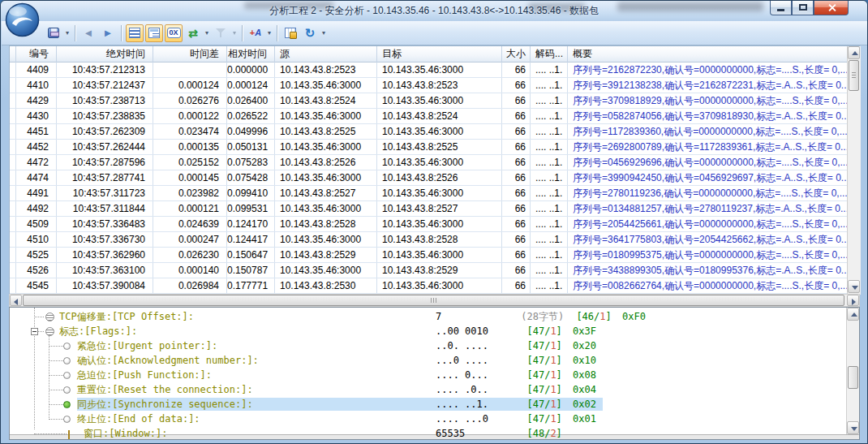 This screenshot has height=444, width=868. I want to click on cell-summary: 序列号=2162872230,确认号=0000000000,标志=....S.,…, so click(707, 70).